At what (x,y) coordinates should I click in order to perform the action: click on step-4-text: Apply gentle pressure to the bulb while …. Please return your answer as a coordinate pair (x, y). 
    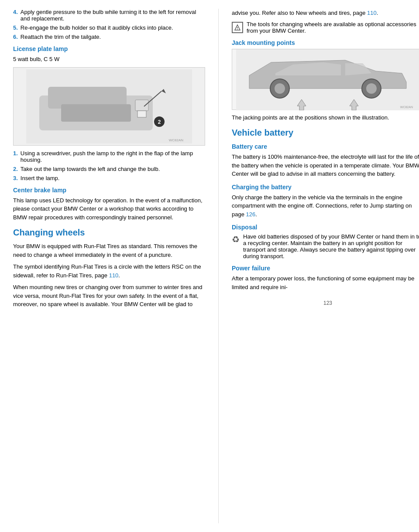
    Looking at the image, I should click on (113, 15).